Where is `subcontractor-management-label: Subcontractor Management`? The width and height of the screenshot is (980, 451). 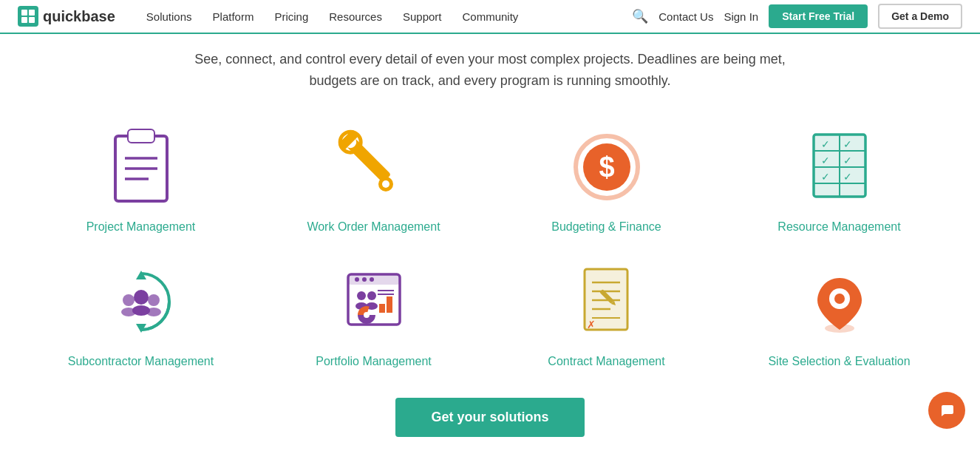
subcontractor-management-label: Subcontractor Management is located at coordinates (140, 362).